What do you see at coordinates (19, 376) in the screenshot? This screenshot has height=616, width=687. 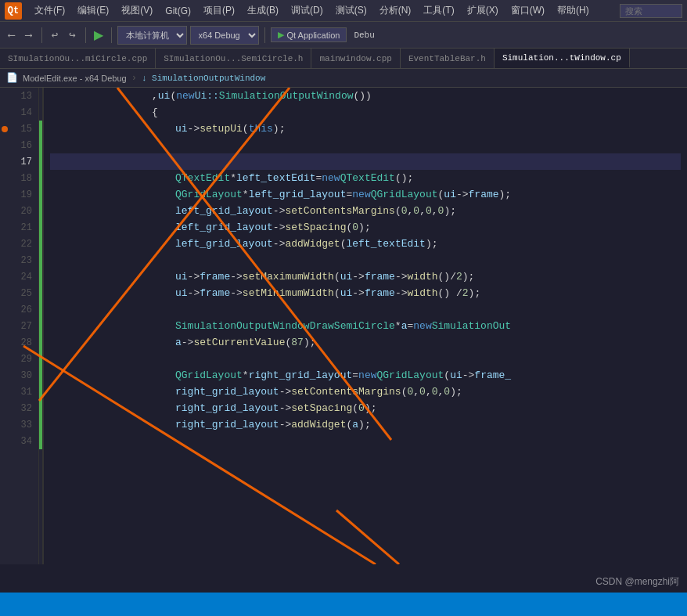 I see `line-30: 30` at bounding box center [19, 376].